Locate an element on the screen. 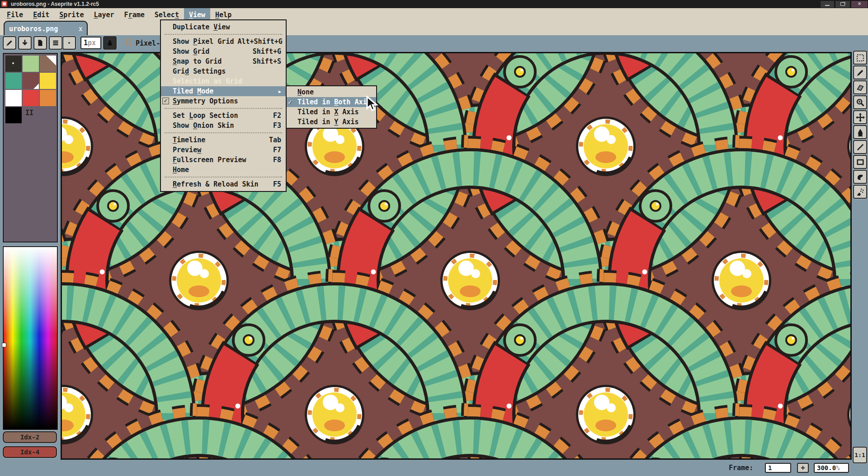  foreground-color-button: Idx-2 is located at coordinates (30, 437).